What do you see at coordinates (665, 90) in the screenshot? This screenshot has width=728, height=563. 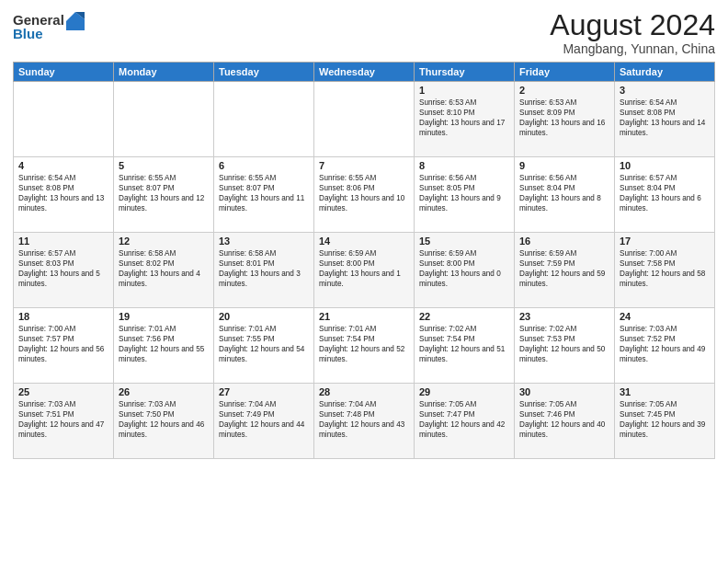 I see `day-number: 3` at bounding box center [665, 90].